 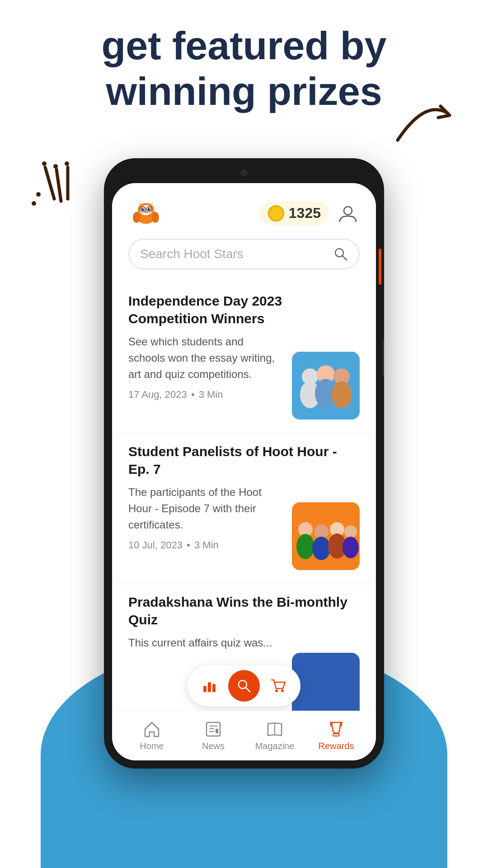 What do you see at coordinates (380, 267) in the screenshot?
I see `scroll-indicator` at bounding box center [380, 267].